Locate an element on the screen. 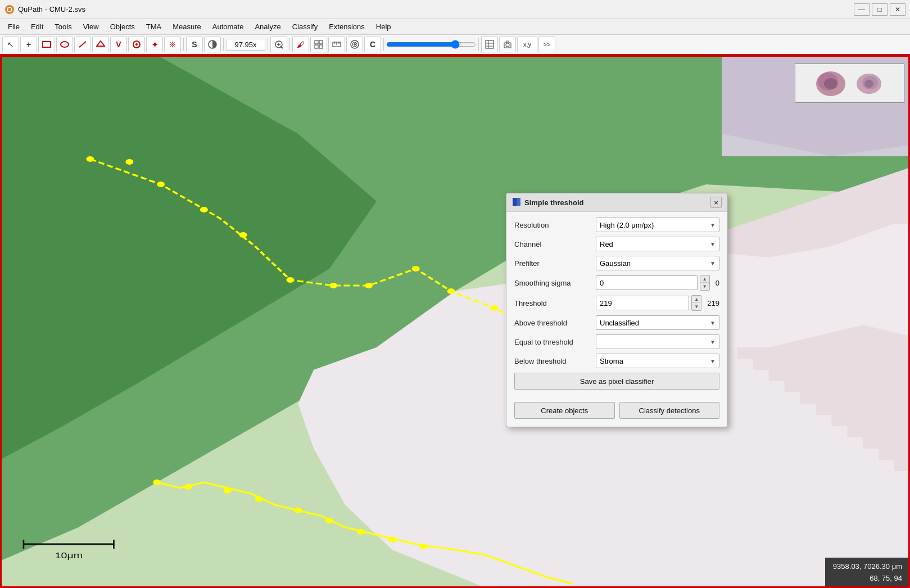 This screenshot has width=910, height=588. above-threshold-row: Above threshold Unclassified ▼ is located at coordinates (617, 323).